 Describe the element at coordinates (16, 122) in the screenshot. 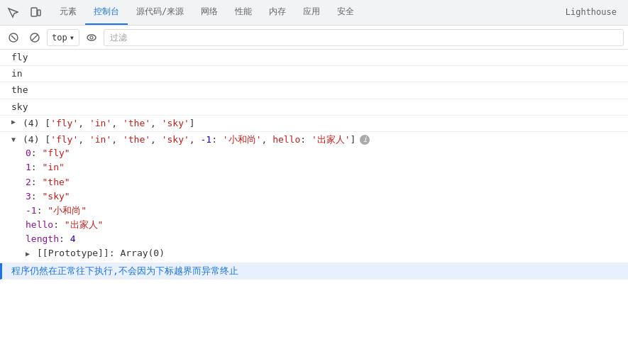

I see `expand-arrow-collapsed: ▶` at that location.